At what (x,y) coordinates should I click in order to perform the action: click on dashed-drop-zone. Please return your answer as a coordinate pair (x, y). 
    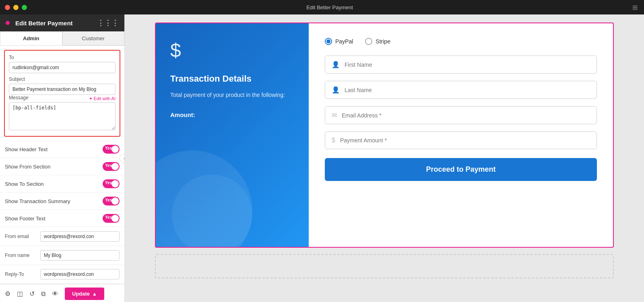
    Looking at the image, I should click on (384, 266).